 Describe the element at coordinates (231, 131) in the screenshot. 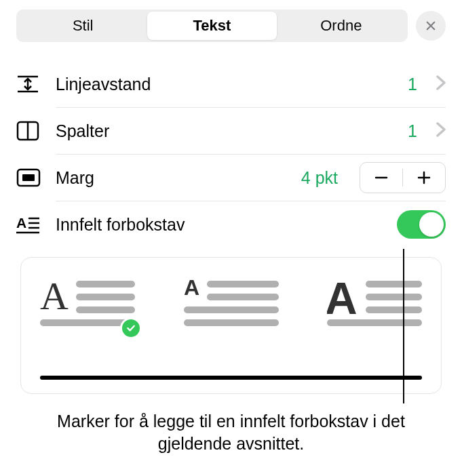

I see `row-columns: Spalter 1` at that location.